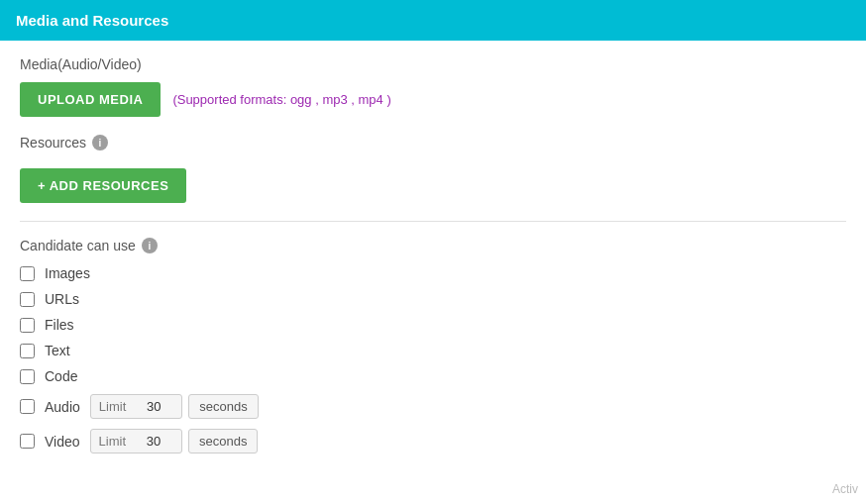  I want to click on watermark: Activ, so click(845, 489).